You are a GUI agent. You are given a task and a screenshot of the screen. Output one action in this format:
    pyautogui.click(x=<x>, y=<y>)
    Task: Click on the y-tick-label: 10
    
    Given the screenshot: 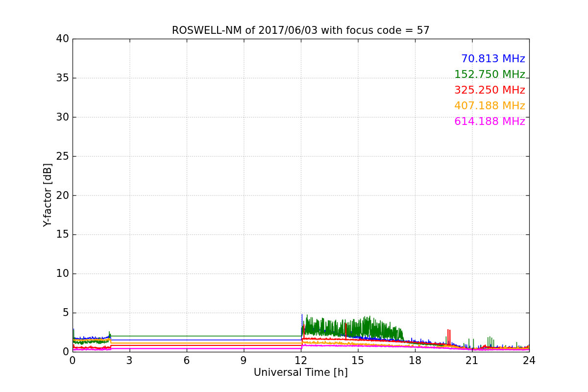 What is the action you would take?
    pyautogui.click(x=55, y=273)
    